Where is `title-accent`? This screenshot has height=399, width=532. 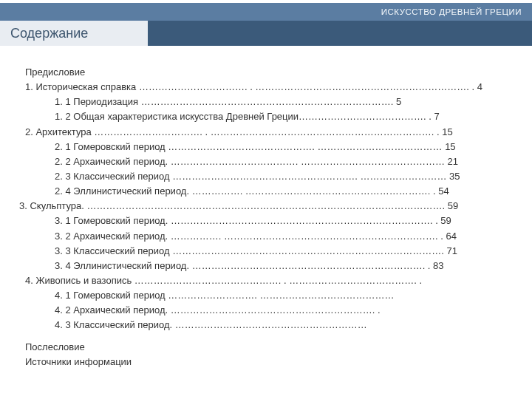 title-accent is located at coordinates (340, 33).